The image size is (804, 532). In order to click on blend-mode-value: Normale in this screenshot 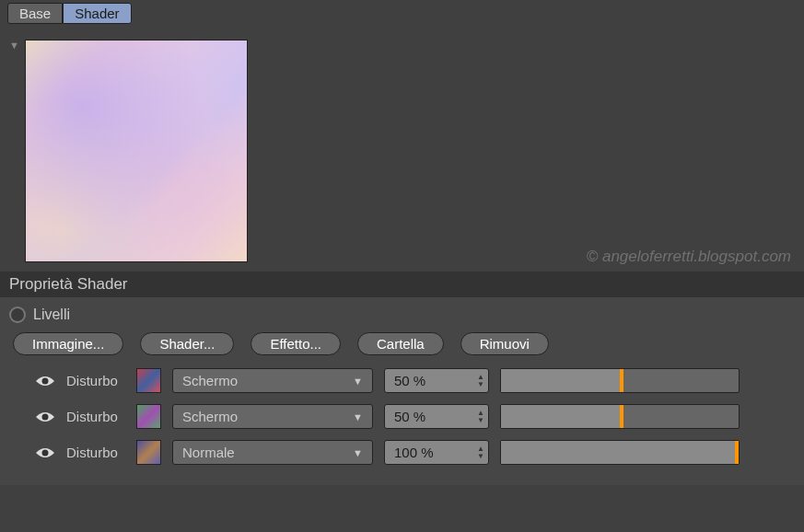, I will do `click(208, 453)`.